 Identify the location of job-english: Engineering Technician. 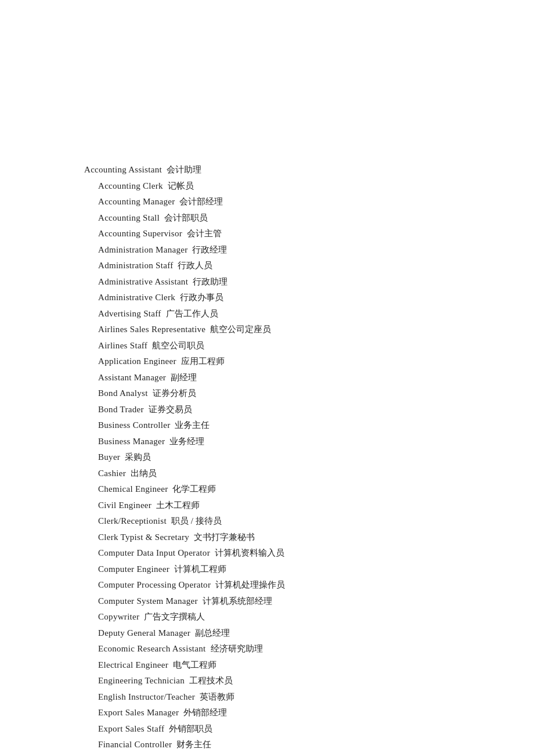
(142, 681).